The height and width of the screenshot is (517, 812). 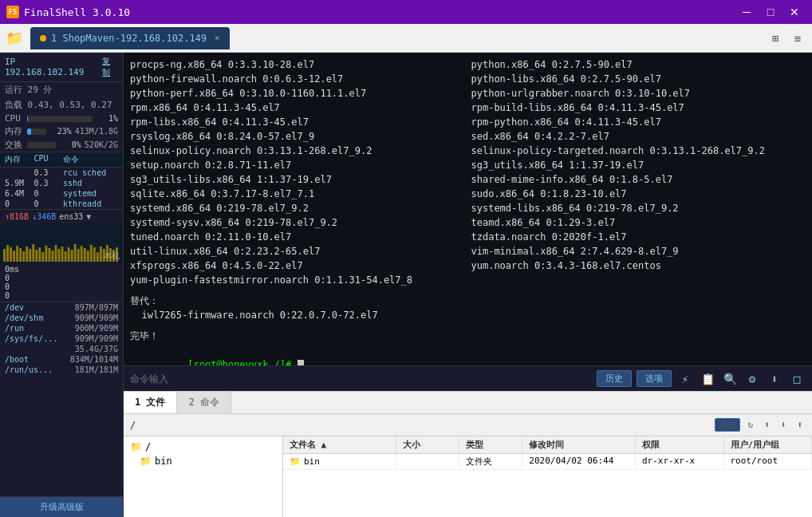 I want to click on terminal-line: teamd.x86_64 0:1.29-3.el7, so click(x=639, y=223).